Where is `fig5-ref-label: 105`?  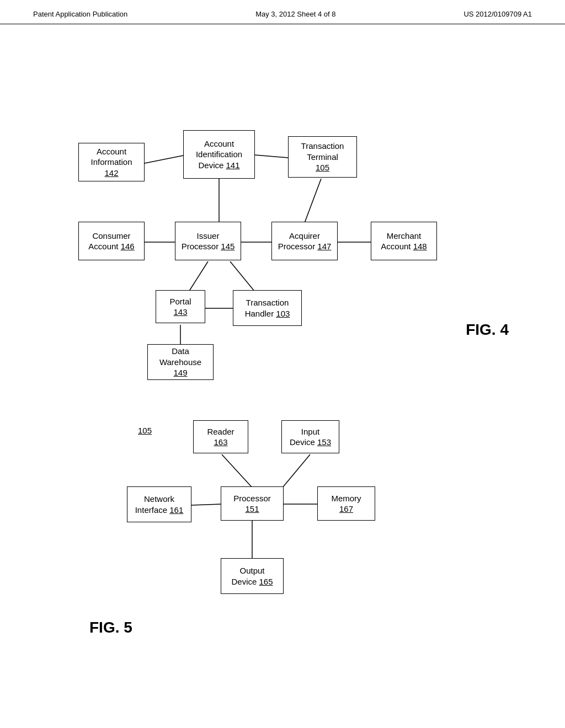 fig5-ref-label: 105 is located at coordinates (145, 430).